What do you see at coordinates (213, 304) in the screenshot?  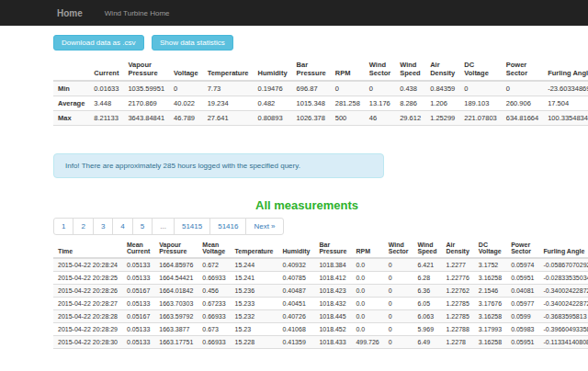 I see `table-cell: 0.67233` at bounding box center [213, 304].